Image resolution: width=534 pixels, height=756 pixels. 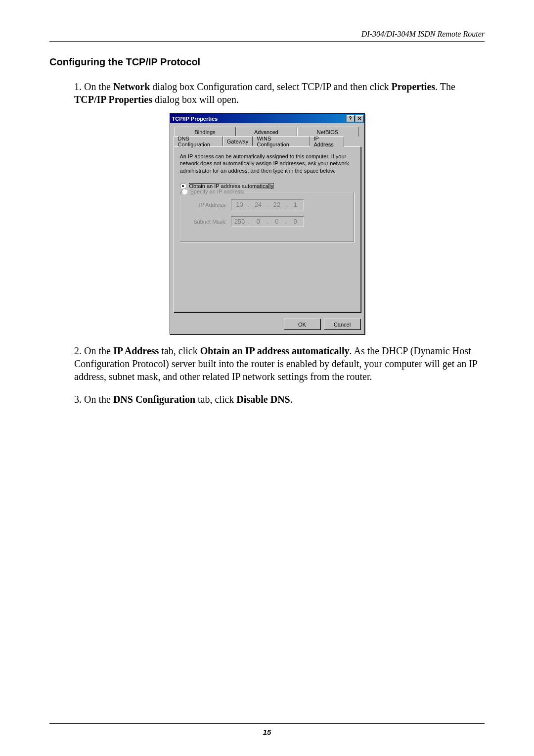 What do you see at coordinates (240, 222) in the screenshot?
I see `mask-octet-1: 255` at bounding box center [240, 222].